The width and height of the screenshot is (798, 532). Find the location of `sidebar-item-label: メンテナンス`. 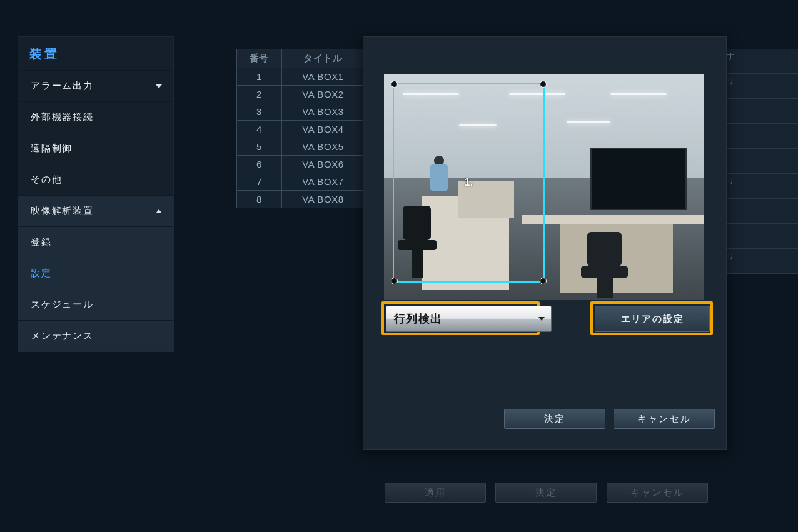

sidebar-item-label: メンテナンス is located at coordinates (63, 335).